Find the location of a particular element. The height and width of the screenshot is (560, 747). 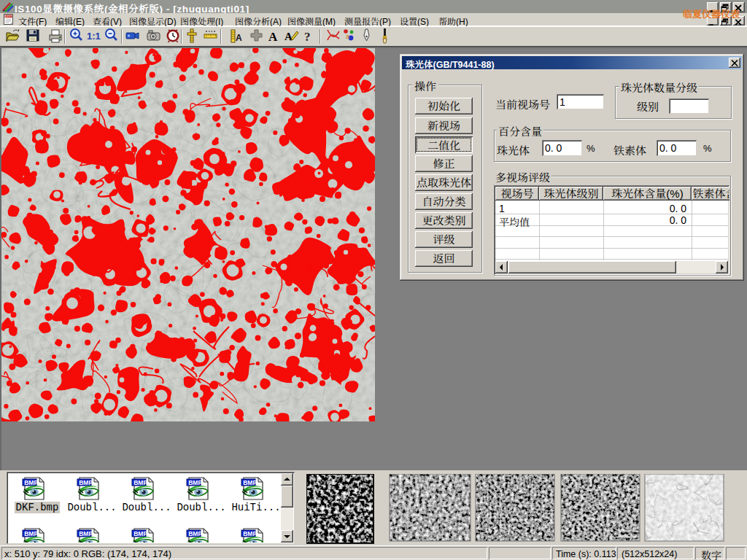

svg-text: 1:1 is located at coordinates (93, 36).